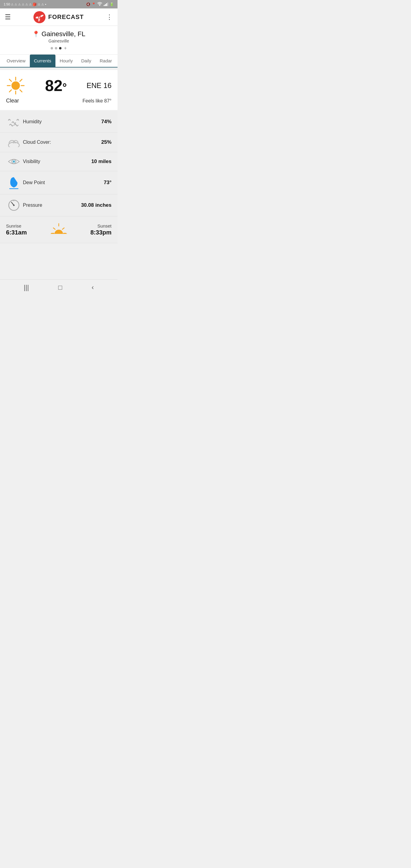  What do you see at coordinates (59, 61) in the screenshot?
I see `tabs-bar: Overview Currents Hourly Daily Radar ›` at bounding box center [59, 61].